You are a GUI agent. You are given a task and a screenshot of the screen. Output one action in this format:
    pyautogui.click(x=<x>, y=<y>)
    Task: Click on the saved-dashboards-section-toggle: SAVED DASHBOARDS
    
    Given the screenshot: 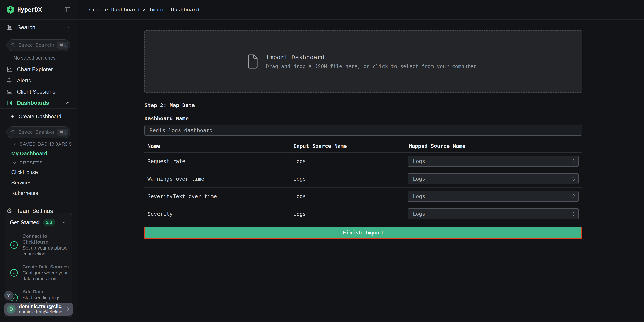 What is the action you would take?
    pyautogui.click(x=38, y=144)
    